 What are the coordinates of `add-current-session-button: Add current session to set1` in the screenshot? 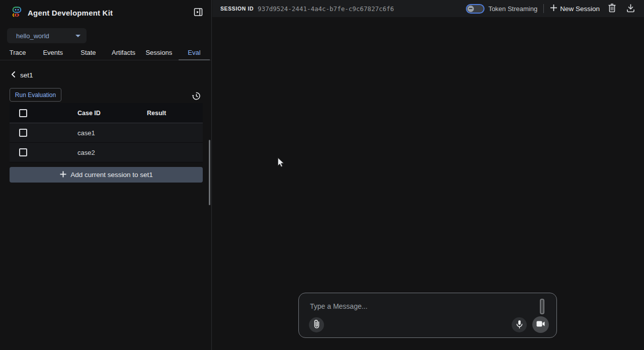 It's located at (106, 175).